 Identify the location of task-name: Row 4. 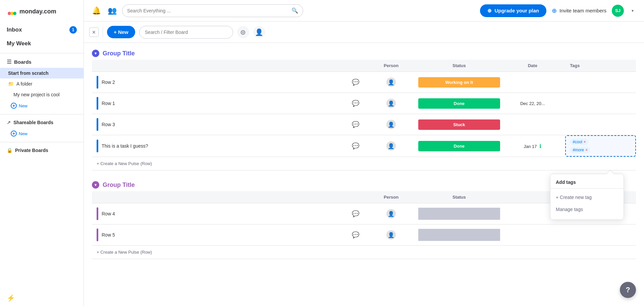
(108, 214).